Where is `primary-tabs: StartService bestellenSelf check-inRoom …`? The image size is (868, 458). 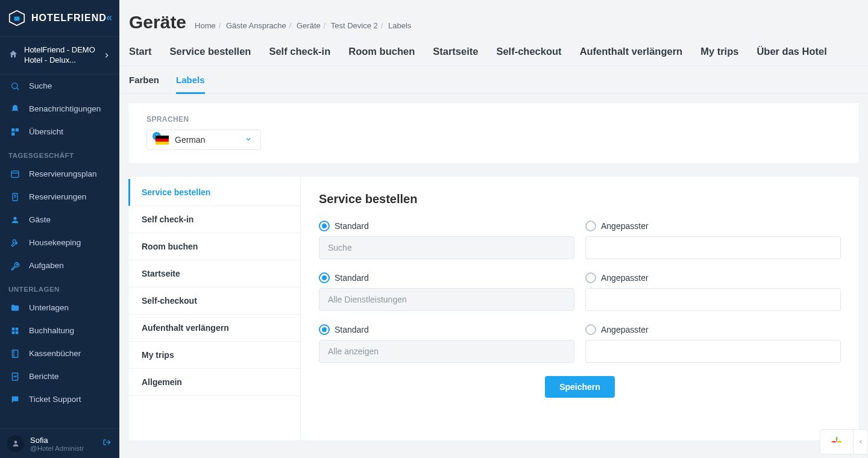 primary-tabs: StartService bestellenSelf check-inRoom … is located at coordinates (494, 51).